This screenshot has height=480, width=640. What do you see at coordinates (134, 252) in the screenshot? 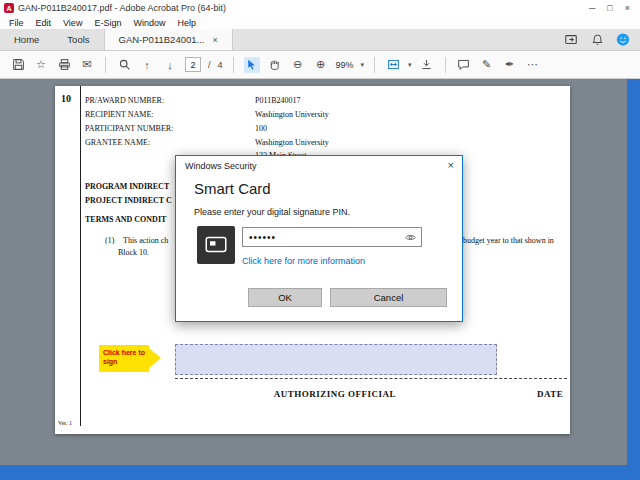
I see `clause-text-line2: Block 10.` at bounding box center [134, 252].